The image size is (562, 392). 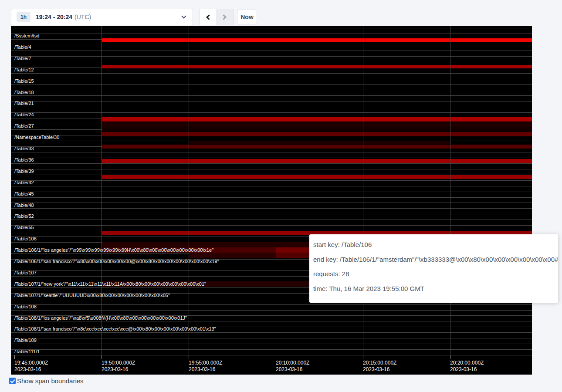 I want to click on span-tooltip: start key: /Table/106 end key: /Table/10…, so click(x=434, y=268).